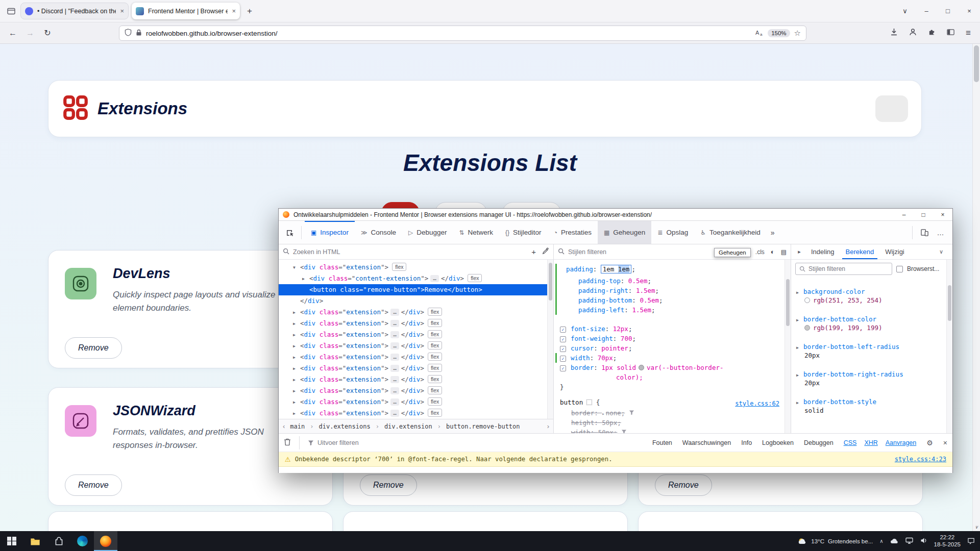 This screenshot has height=551, width=980. What do you see at coordinates (947, 541) in the screenshot?
I see `taskbar-clock: 22:22 18-5-2025` at bounding box center [947, 541].